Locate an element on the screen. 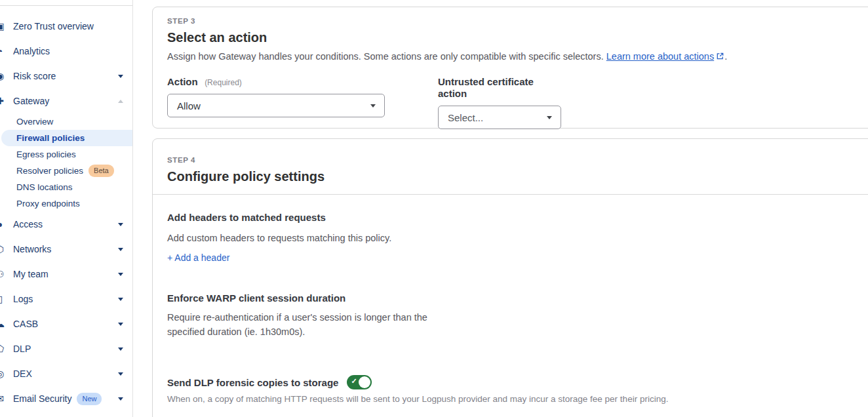 The height and width of the screenshot is (417, 868). external-link-icon is located at coordinates (720, 57).